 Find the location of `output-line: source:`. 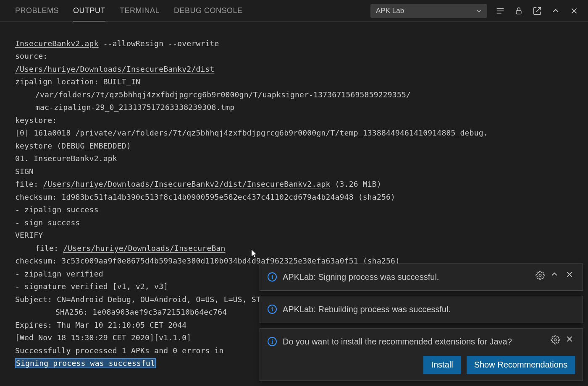

output-line: source: is located at coordinates (31, 56).